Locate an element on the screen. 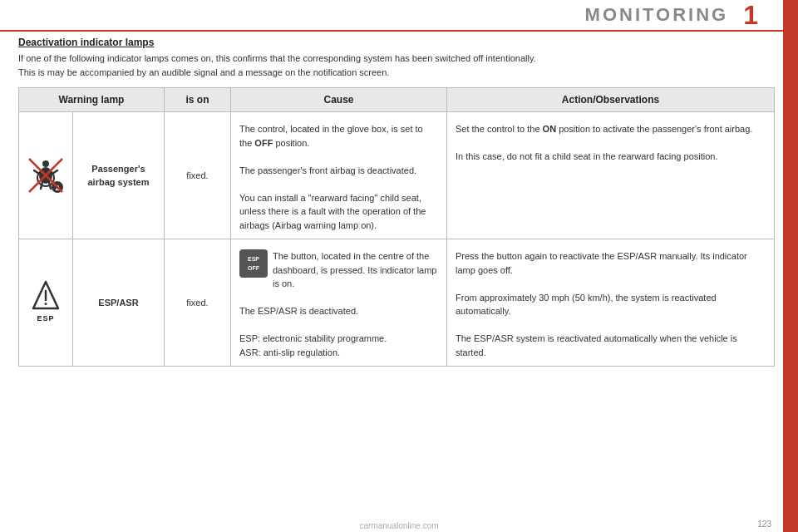 Image resolution: width=798 pixels, height=532 pixels. esp-action: Press the button again to reactivate the… is located at coordinates (611, 303).